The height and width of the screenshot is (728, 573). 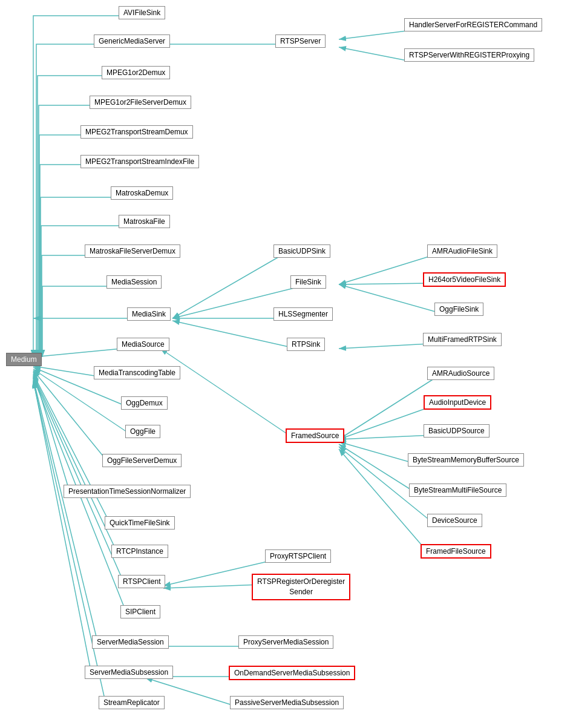 I want to click on node-multiframedrtpsink: MultiFramedRTPSink, so click(x=462, y=339).